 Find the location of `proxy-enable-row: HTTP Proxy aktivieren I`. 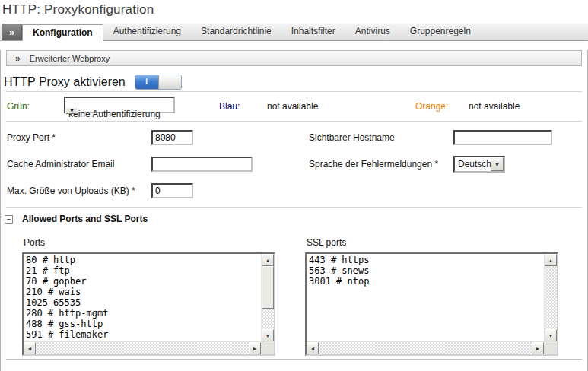

proxy-enable-row: HTTP Proxy aktivieren I is located at coordinates (295, 82).